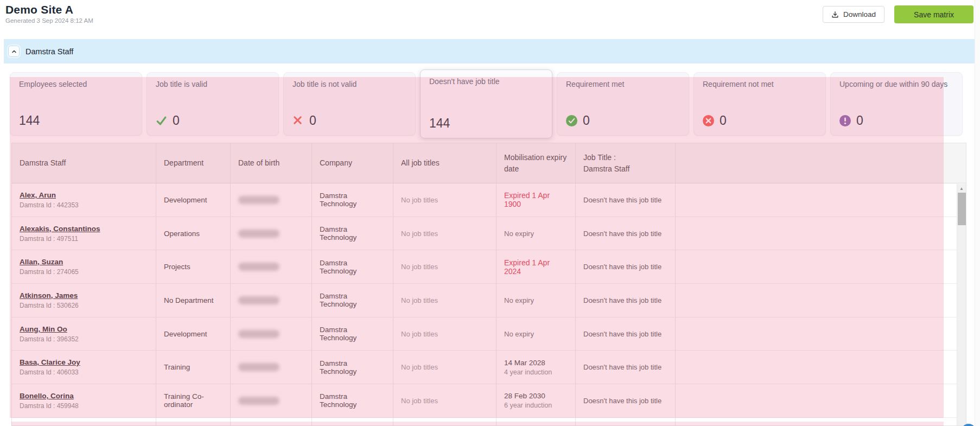 The image size is (980, 426). Describe the element at coordinates (536, 405) in the screenshot. I see `expiry-note: 6 year induction` at that location.